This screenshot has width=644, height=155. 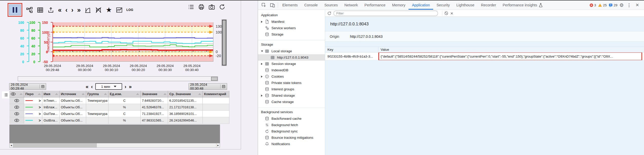 I want to click on header-group: Группа, so click(x=97, y=94).